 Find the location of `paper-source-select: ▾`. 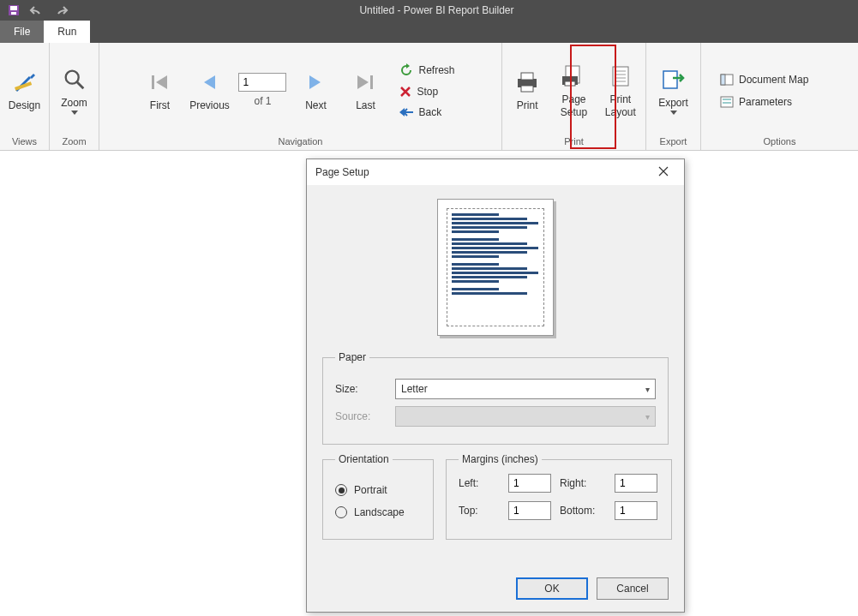

paper-source-select: ▾ is located at coordinates (525, 416).